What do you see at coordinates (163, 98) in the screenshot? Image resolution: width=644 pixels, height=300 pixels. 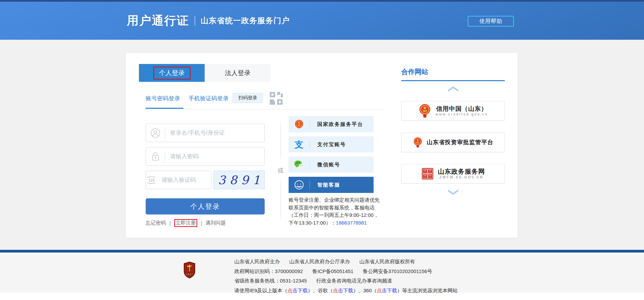 I see `method-account-password: 账号密码登录` at bounding box center [163, 98].